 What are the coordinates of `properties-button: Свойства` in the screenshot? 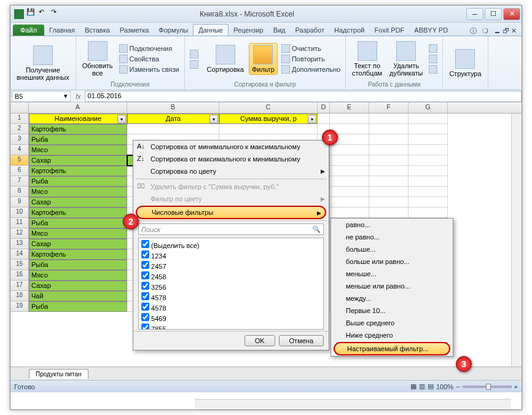 It's located at (149, 59).